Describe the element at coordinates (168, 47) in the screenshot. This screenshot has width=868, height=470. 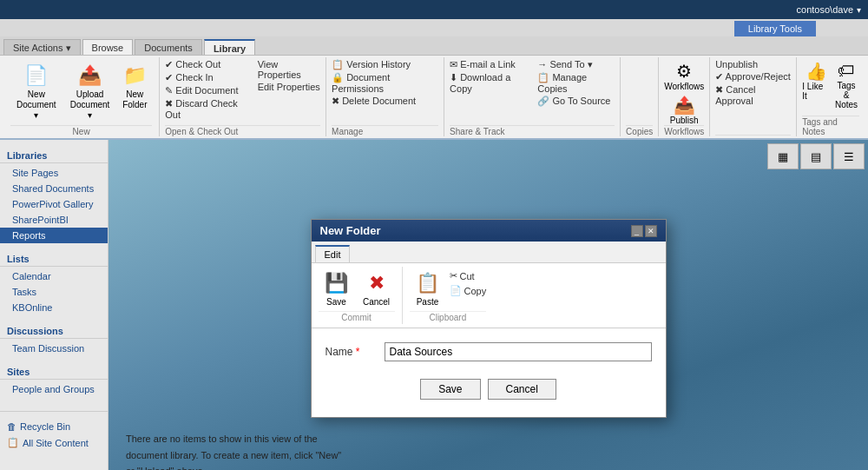
I see `tab-documents: Documents` at that location.